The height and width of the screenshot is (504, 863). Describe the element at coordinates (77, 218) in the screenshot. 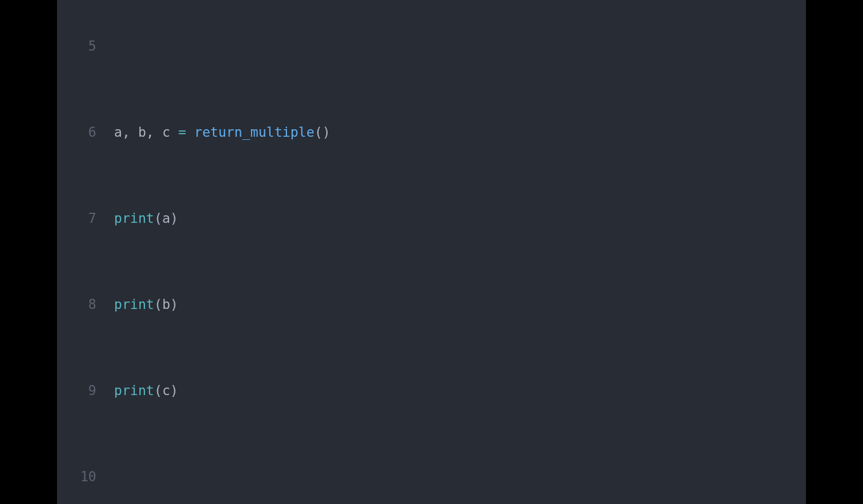

I see `line-number: 7` at that location.